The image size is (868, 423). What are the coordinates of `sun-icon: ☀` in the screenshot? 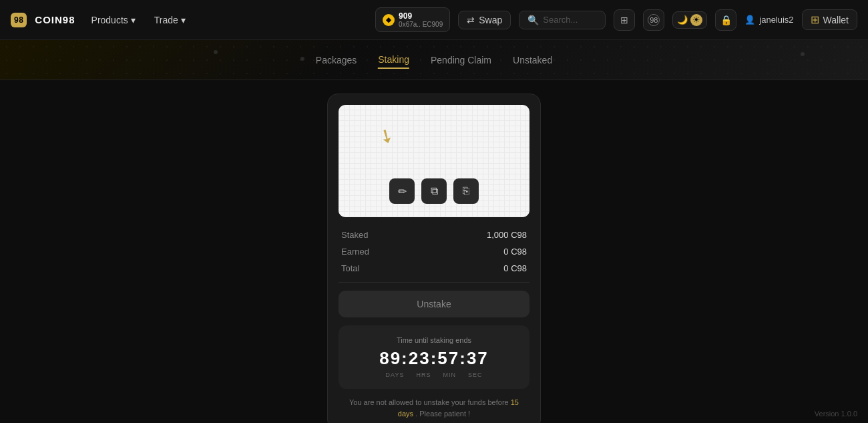 It's located at (696, 20).